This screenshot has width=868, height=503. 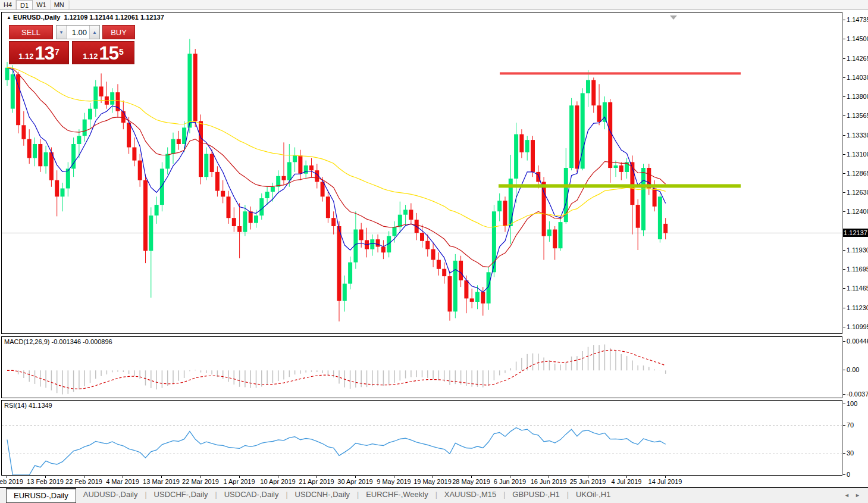 What do you see at coordinates (31, 32) in the screenshot?
I see `sell-button: SELL` at bounding box center [31, 32].